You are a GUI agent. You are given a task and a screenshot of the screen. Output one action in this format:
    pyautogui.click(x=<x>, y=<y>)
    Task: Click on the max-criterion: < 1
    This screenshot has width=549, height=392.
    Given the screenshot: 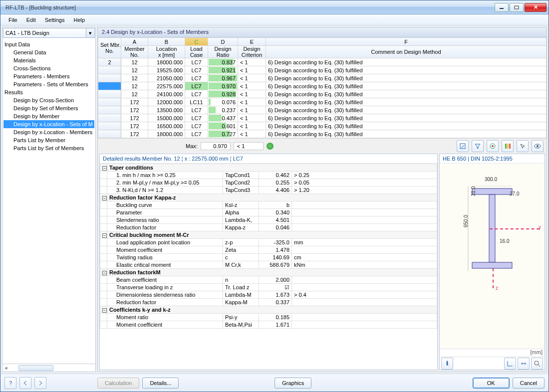 What is the action you would take?
    pyautogui.click(x=249, y=146)
    